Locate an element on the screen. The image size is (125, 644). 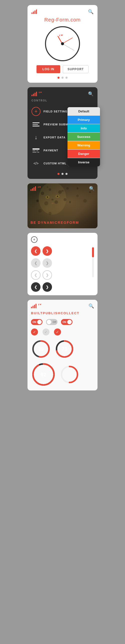
arrow-right-light: ❯ is located at coordinates (47, 263).